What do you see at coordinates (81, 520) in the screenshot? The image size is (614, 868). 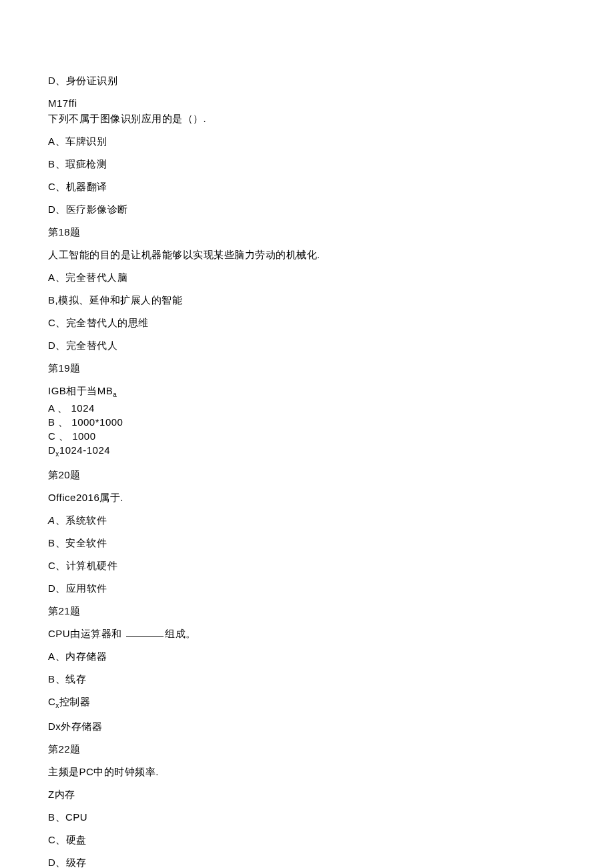 I see `option-tail: 、系统软件` at bounding box center [81, 520].